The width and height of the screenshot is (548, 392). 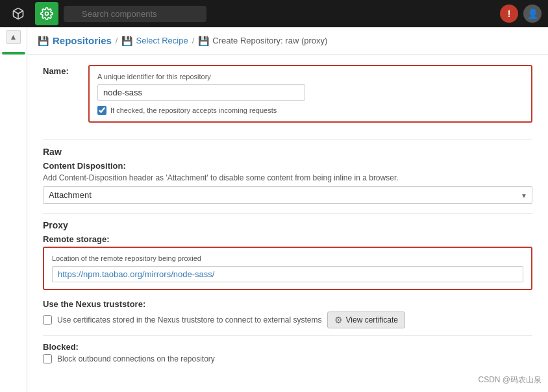 What do you see at coordinates (187, 110) in the screenshot?
I see `online-checkbox-area: If checked, the repository accepts incom…` at bounding box center [187, 110].